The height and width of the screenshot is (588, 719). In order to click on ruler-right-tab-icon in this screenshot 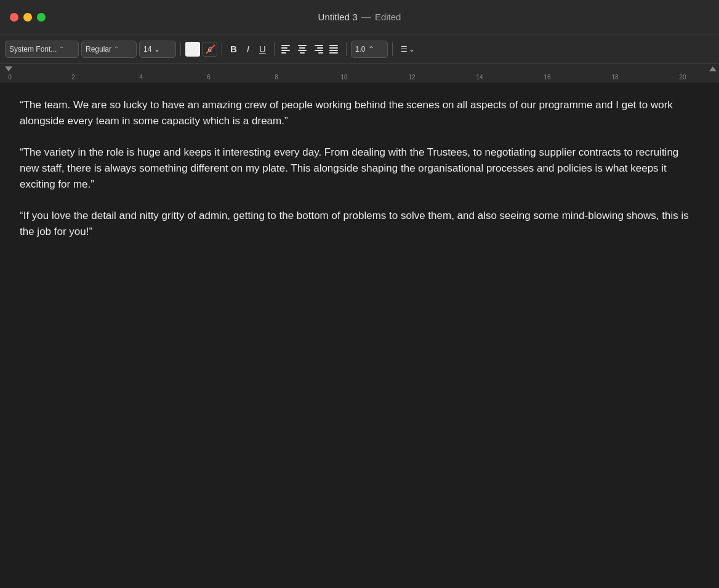, I will do `click(713, 69)`.